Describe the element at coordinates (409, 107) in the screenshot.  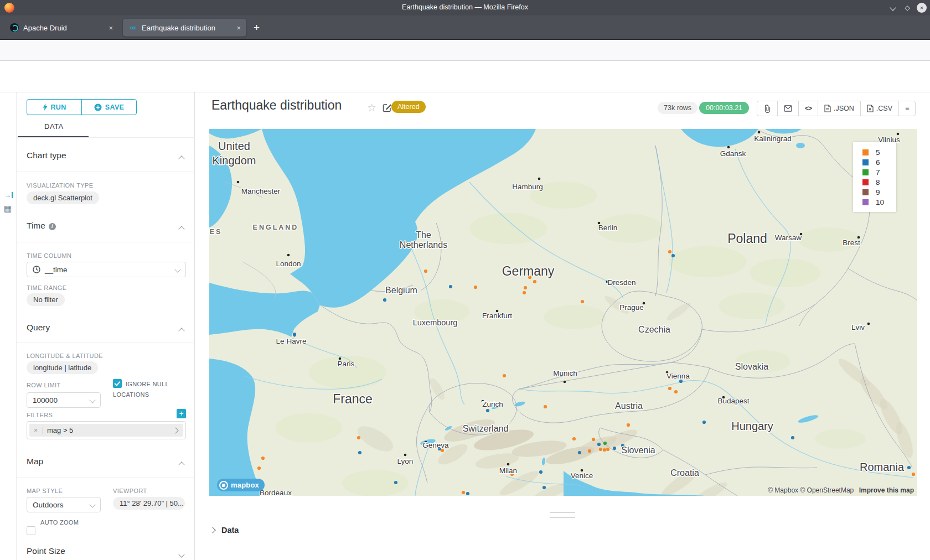
I see `altered-badge: Altered` at that location.